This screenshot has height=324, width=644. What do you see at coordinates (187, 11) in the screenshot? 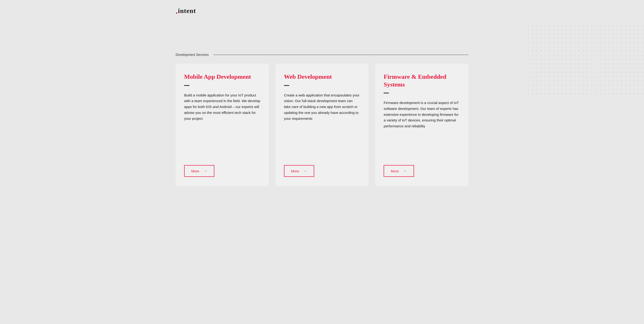
I see `logo-text: intent` at bounding box center [187, 11].